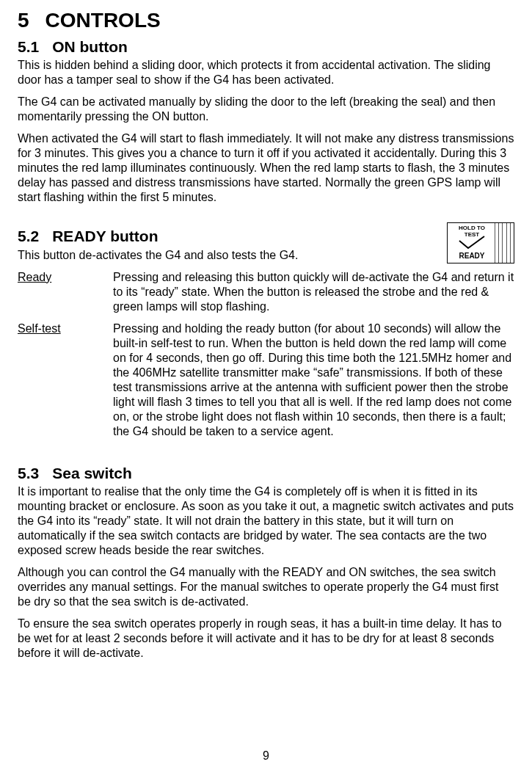 Image resolution: width=532 pixels, height=778 pixels. Describe the element at coordinates (314, 292) in the screenshot. I see `definition-description: Pressing and releasing this button quick…` at that location.